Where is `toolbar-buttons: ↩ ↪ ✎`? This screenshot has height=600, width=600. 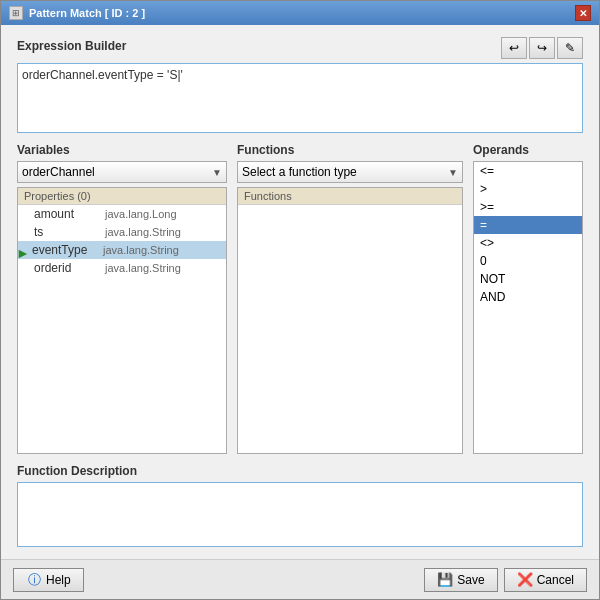 toolbar-buttons: ↩ ↪ ✎ is located at coordinates (542, 48).